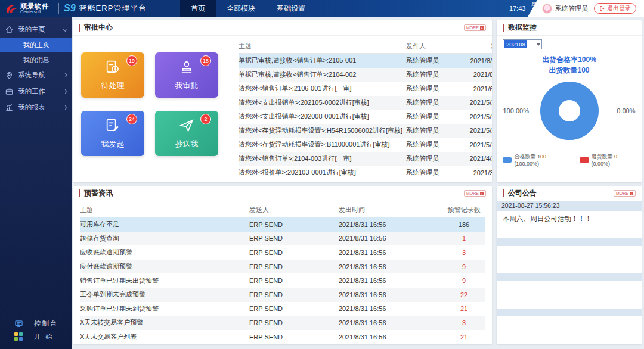 Image resolution: width=644 pixels, height=349 pixels. What do you see at coordinates (36, 60) in the screenshot?
I see `sidebar-subitem-0-1: -我的消息` at bounding box center [36, 60].